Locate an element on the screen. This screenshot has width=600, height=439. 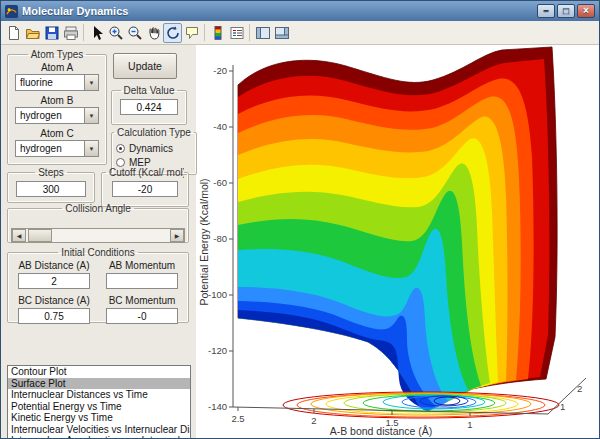
atom-c-label: Atom C is located at coordinates (57, 134).